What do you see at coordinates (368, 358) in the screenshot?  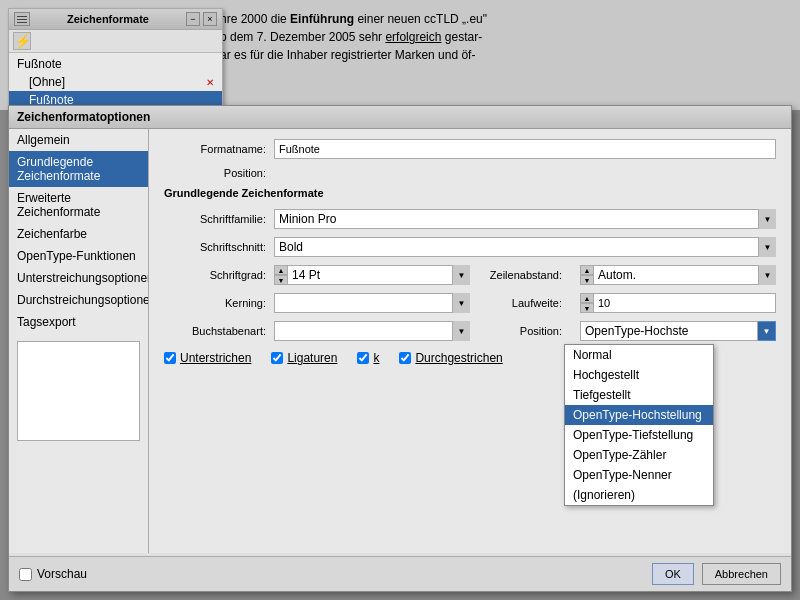 I see `checkbox-k: k` at bounding box center [368, 358].